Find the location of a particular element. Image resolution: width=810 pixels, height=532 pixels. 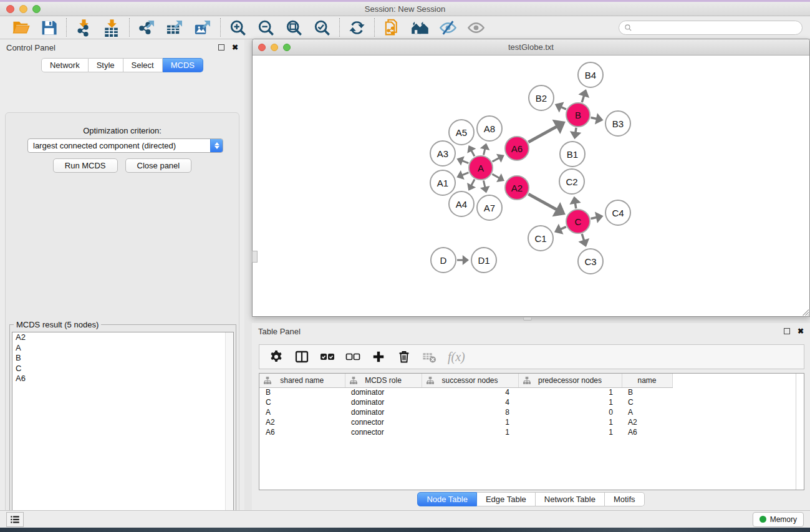

deselect-all-checkboxes-icon is located at coordinates (353, 357).